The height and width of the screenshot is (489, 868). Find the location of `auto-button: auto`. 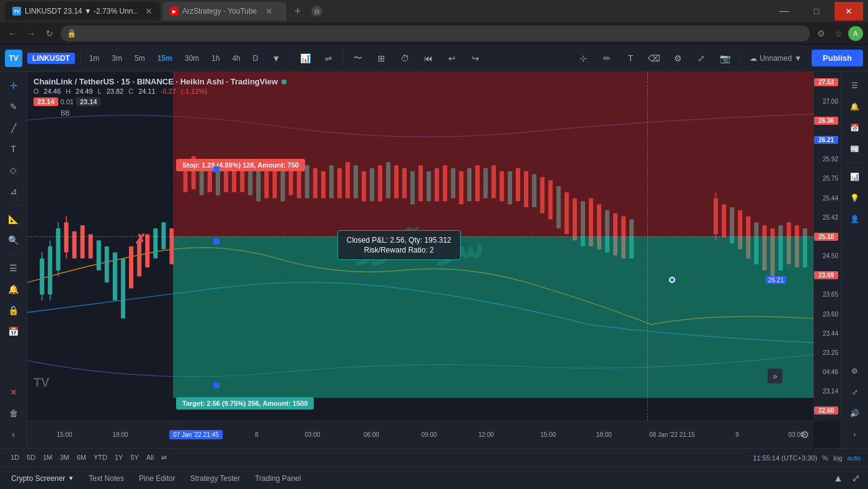

auto-button: auto is located at coordinates (854, 458).